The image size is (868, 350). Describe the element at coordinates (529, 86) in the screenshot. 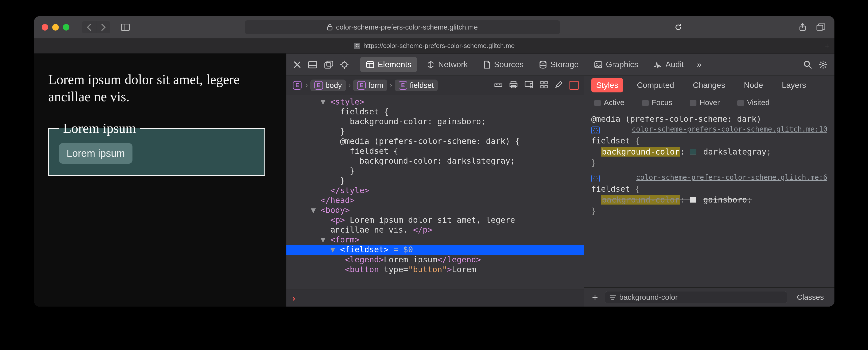

I see `device-icon` at that location.